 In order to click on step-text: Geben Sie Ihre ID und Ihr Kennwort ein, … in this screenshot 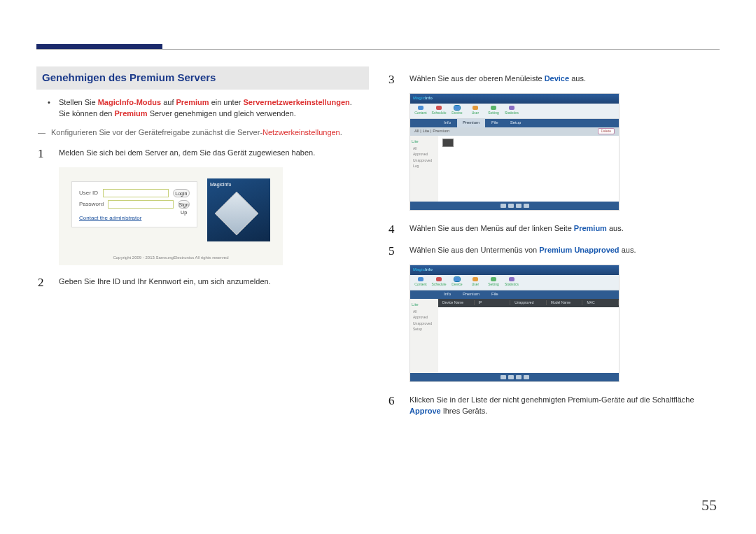, I will do `click(165, 283)`.